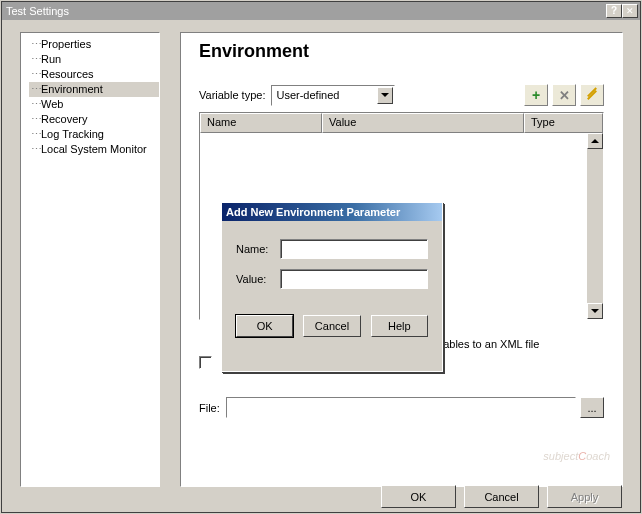 Image resolution: width=642 pixels, height=514 pixels. Describe the element at coordinates (401, 408) in the screenshot. I see `file-input` at that location.